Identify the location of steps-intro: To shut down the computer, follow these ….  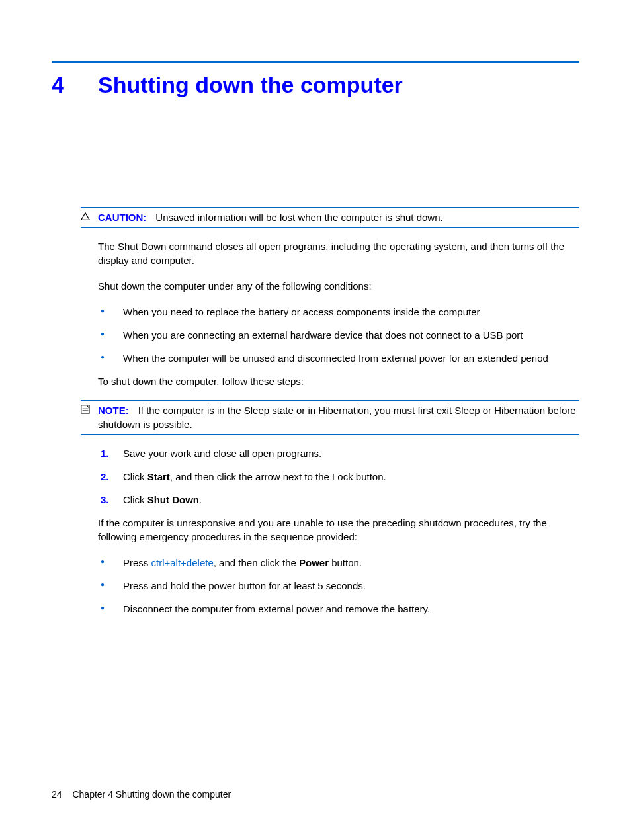
(339, 381).